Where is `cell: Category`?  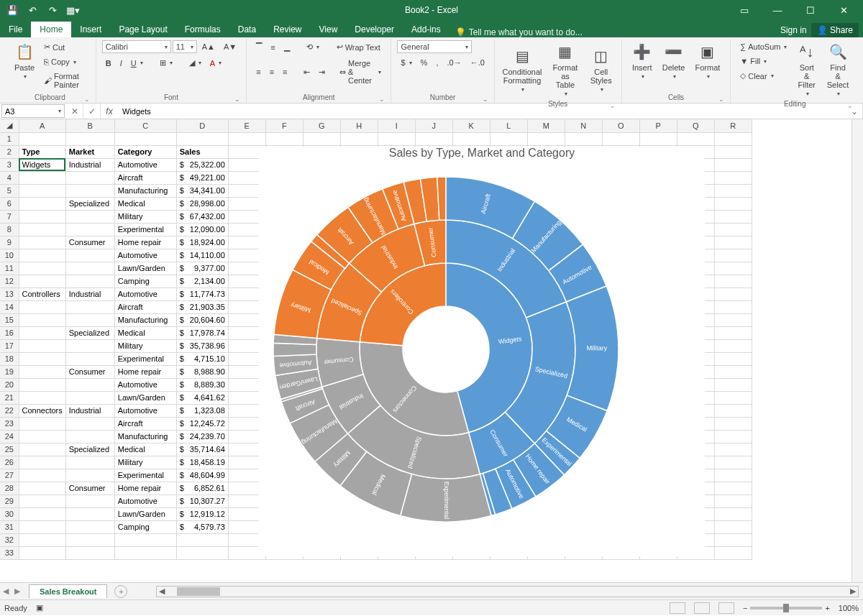 cell: Category is located at coordinates (145, 152).